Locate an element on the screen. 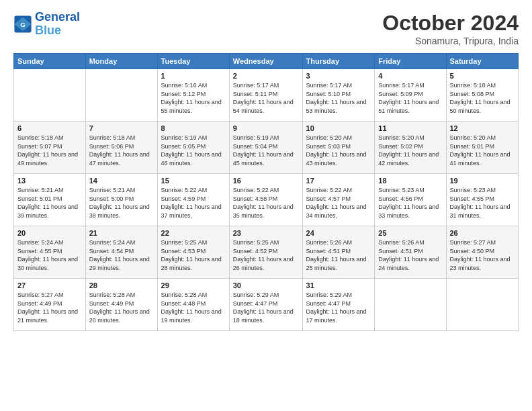 The width and height of the screenshot is (532, 411). calendar-week-row: 1Sunrise: 5:16 AM Sunset: 5:12 PM Daylig… is located at coordinates (266, 95).